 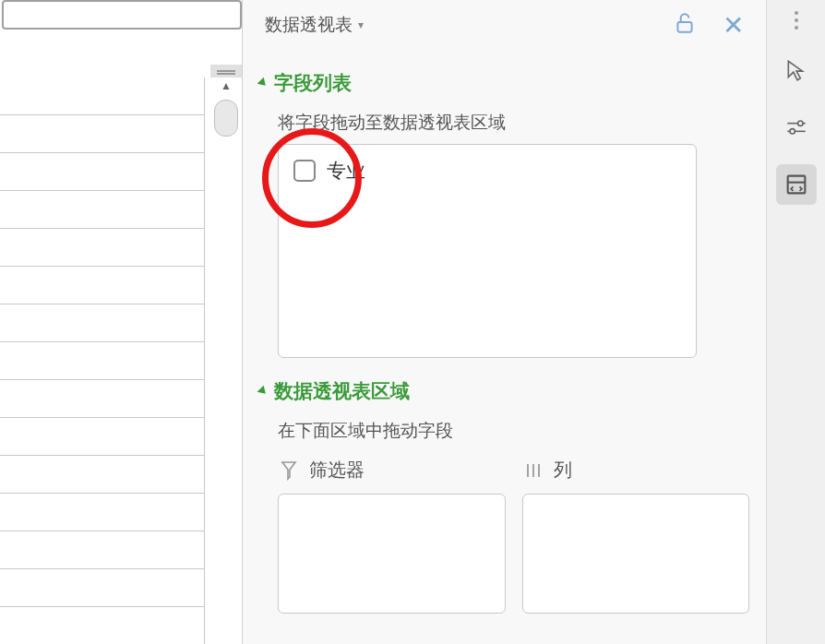 I want to click on right-sidebar, so click(x=795, y=322).